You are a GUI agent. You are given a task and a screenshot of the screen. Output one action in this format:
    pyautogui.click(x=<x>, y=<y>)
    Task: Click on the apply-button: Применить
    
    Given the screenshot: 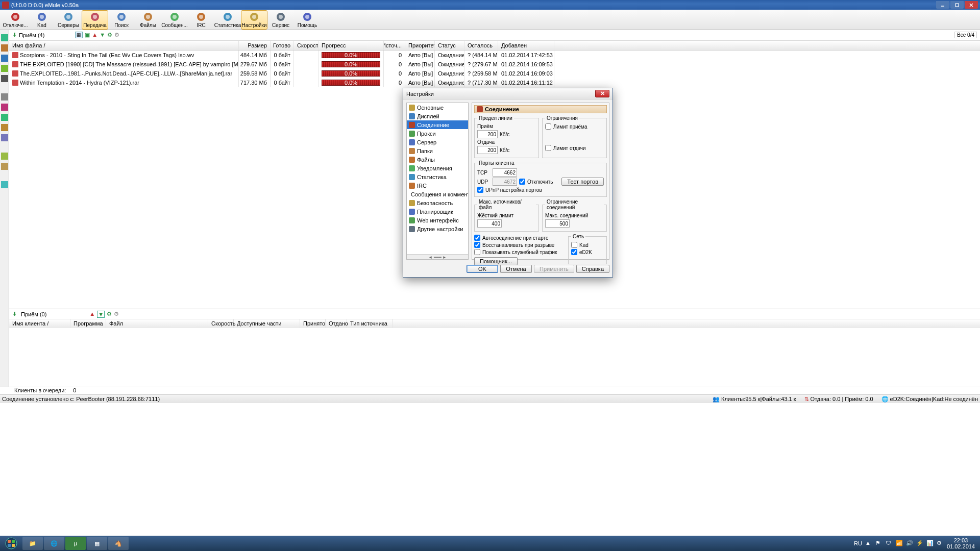 What is the action you would take?
    pyautogui.click(x=554, y=269)
    